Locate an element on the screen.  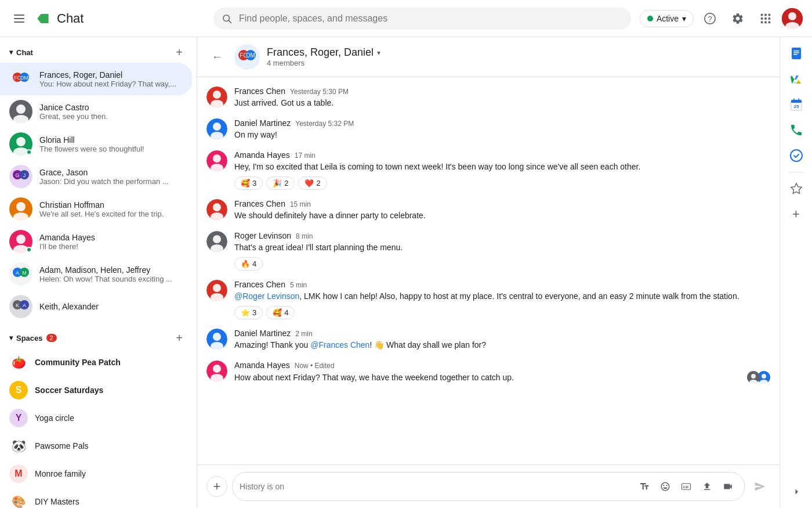
space-item-community-pea-patch: 🍅 Community Pea Patch is located at coordinates (96, 362).